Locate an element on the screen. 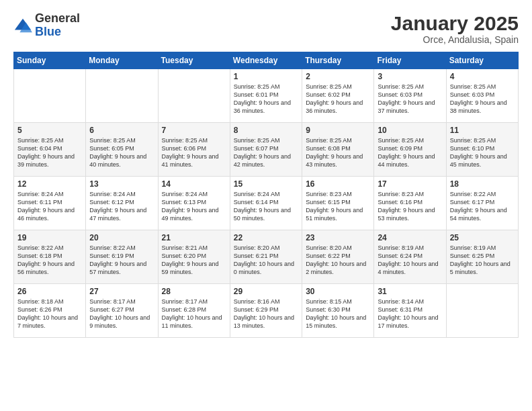 This screenshot has width=532, height=411. day-info: Sunrise: 8:24 AM Sunset: 6:14 PM Dayligh… is located at coordinates (266, 207).